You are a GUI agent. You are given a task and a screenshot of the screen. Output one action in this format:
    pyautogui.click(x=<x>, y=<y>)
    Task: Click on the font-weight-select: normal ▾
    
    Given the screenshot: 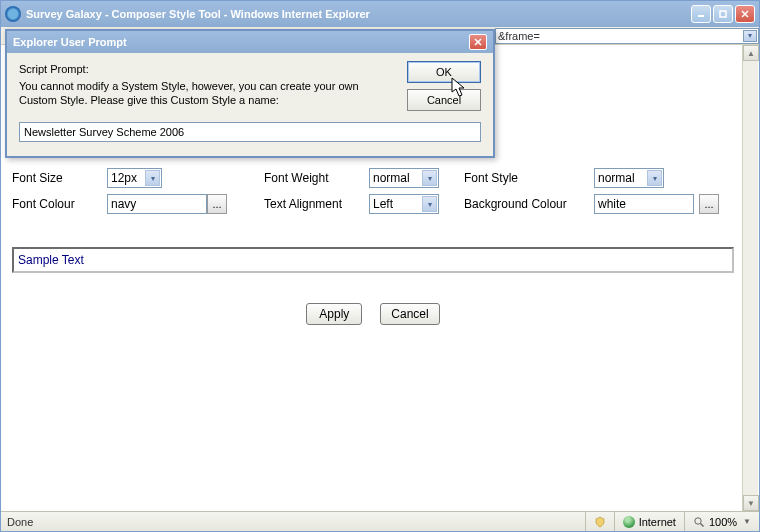 What is the action you would take?
    pyautogui.click(x=404, y=178)
    